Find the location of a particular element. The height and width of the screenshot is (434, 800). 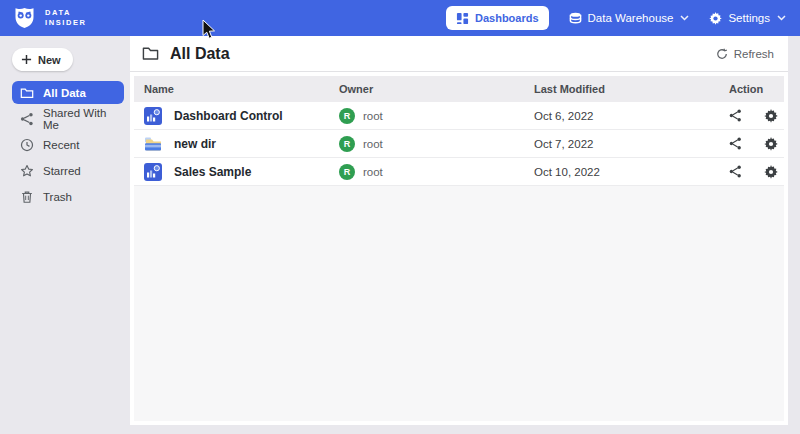

nav-settings-label: Settings is located at coordinates (749, 18).